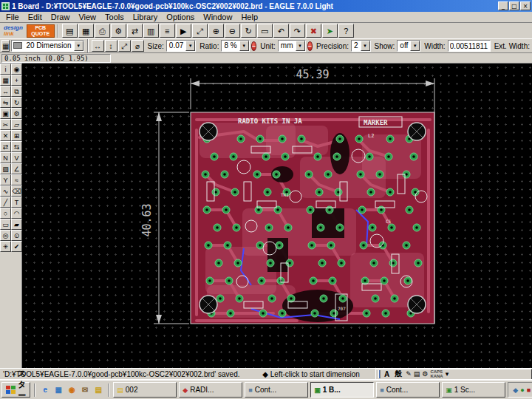 The height and width of the screenshot is (399, 532). I want to click on show-tool-button: ◉, so click(16, 69).